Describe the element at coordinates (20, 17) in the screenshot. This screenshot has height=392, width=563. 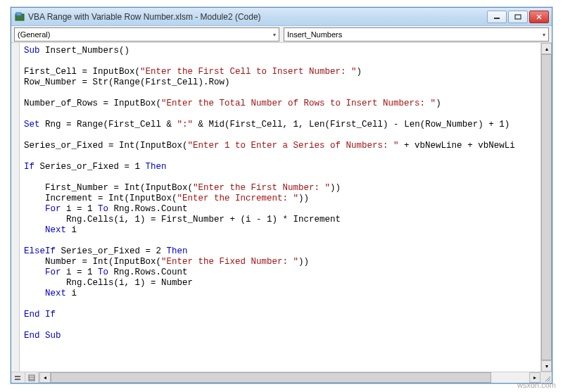
I see `vba-icon` at that location.